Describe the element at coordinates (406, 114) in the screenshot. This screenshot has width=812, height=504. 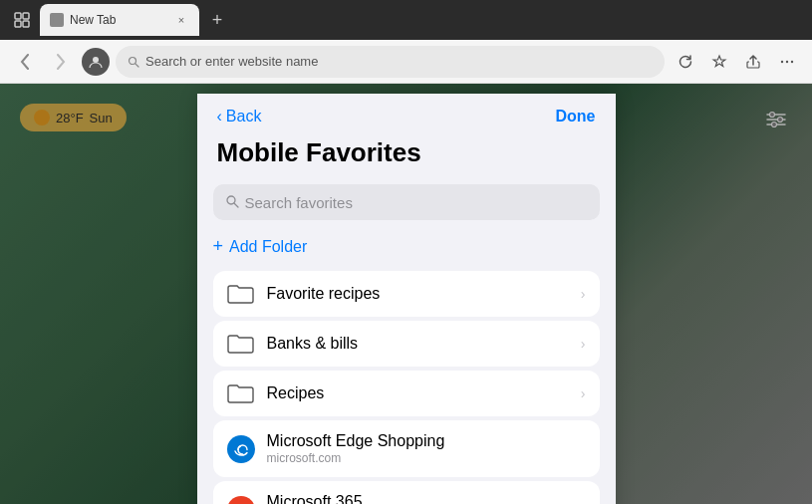
I see `modal-header: ‹ Back Done` at that location.